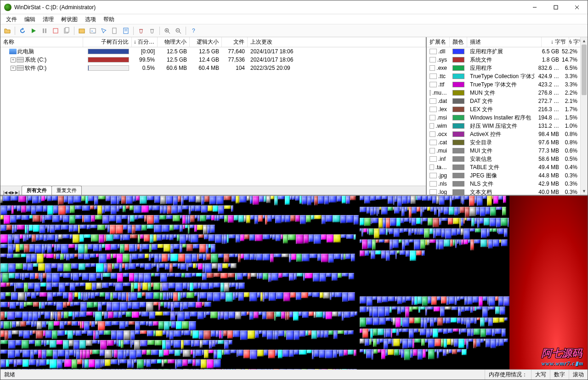  What do you see at coordinates (167, 31) in the screenshot?
I see `zoom-in-icon` at bounding box center [167, 31].